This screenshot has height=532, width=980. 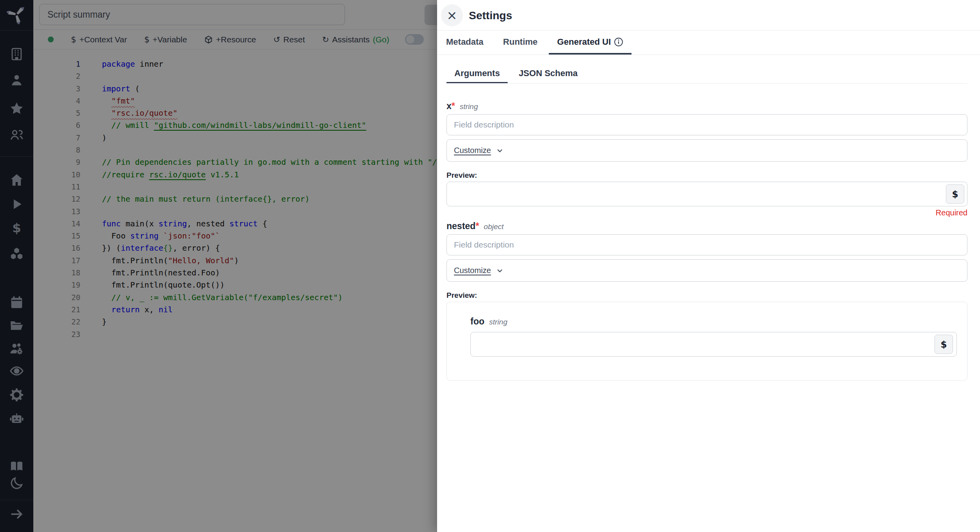 What do you see at coordinates (465, 42) in the screenshot?
I see `tab-metadata: Metadata` at bounding box center [465, 42].